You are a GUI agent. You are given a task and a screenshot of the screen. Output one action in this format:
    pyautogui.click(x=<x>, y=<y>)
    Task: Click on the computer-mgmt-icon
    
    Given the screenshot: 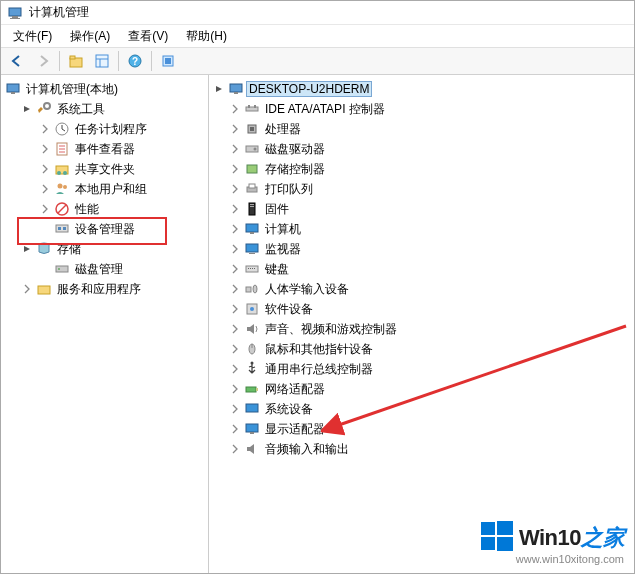 What is the action you would take?
    pyautogui.click(x=13, y=89)
    